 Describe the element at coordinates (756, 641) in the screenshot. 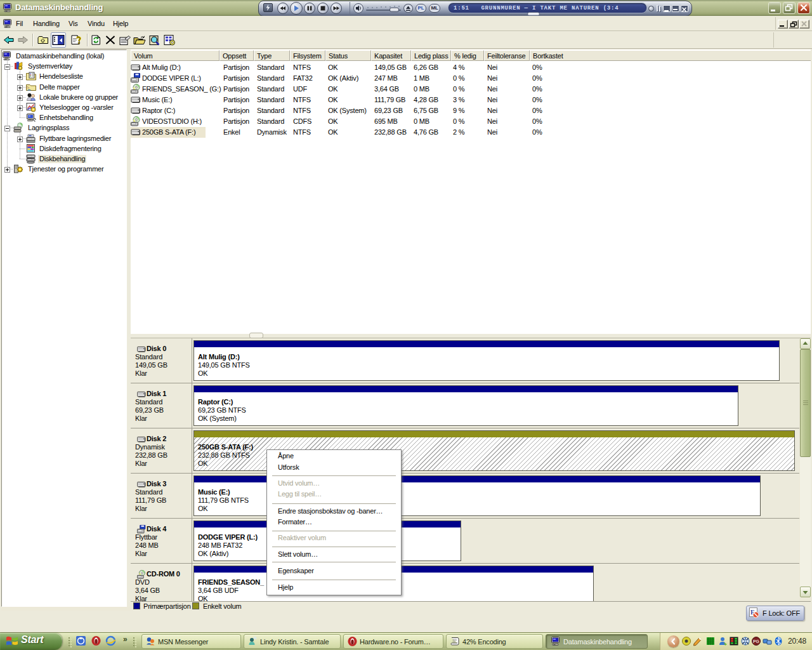

I see `svg-text: PG` at that location.